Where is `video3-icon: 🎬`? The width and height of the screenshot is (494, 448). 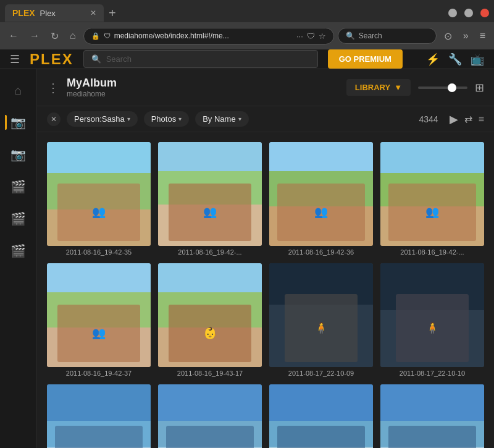
video3-icon: 🎬 is located at coordinates (19, 251).